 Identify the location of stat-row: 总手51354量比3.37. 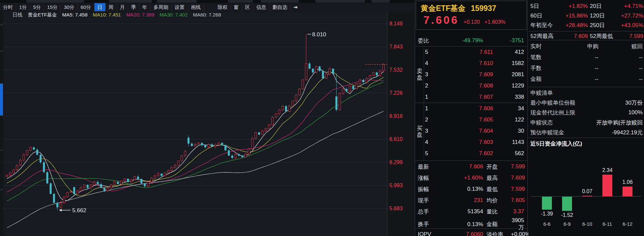
(471, 212).